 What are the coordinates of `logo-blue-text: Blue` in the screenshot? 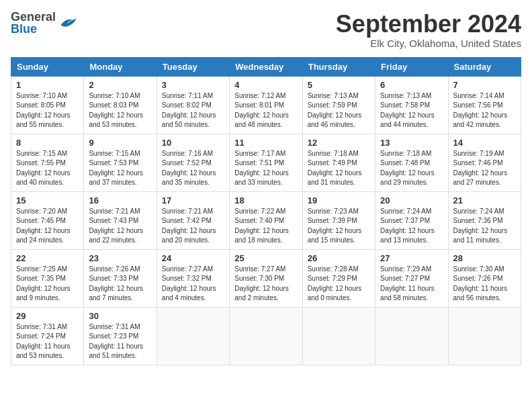 It's located at (34, 29).